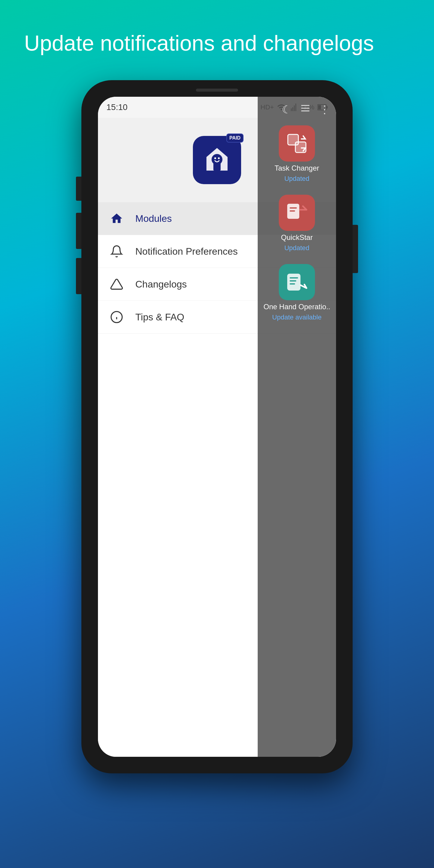 This screenshot has width=434, height=868. I want to click on onehand-app-icon, so click(297, 282).